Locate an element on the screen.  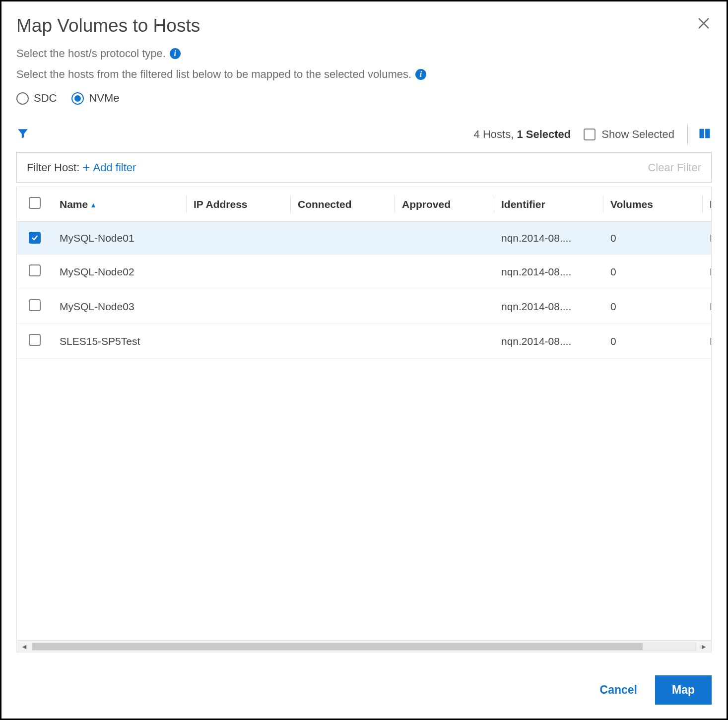
select-all-checkbox is located at coordinates (35, 203).